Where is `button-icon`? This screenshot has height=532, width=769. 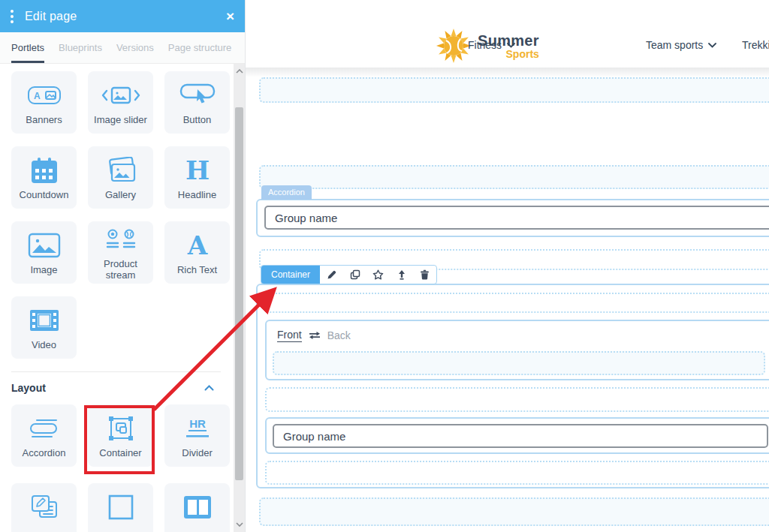
button-icon is located at coordinates (198, 95).